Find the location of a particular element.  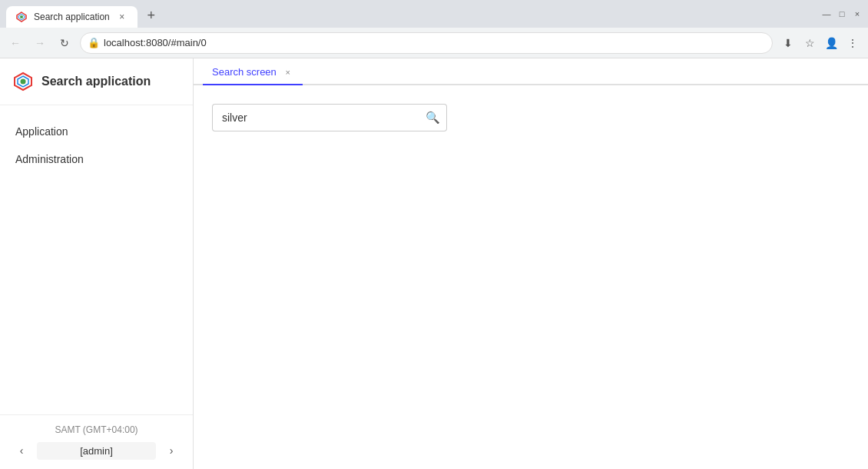

title-bar: Search application × + — □ × is located at coordinates (434, 14).